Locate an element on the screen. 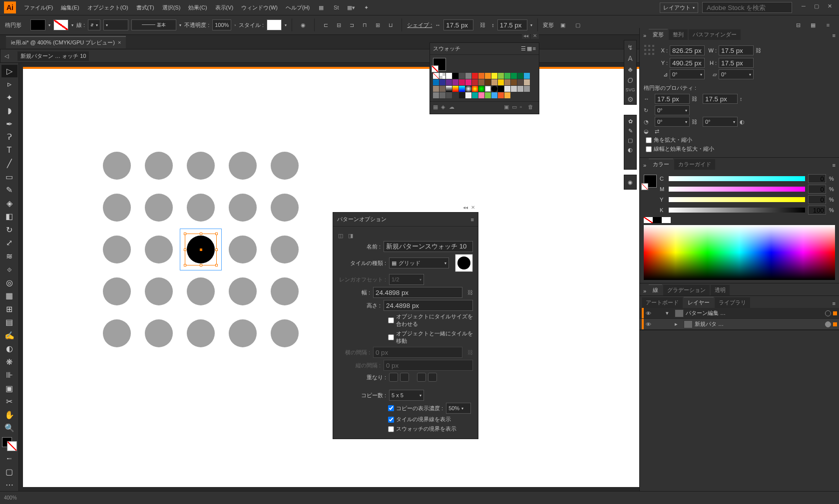 This screenshot has height=504, width=839. po-close-icon: ✕ is located at coordinates (474, 208).